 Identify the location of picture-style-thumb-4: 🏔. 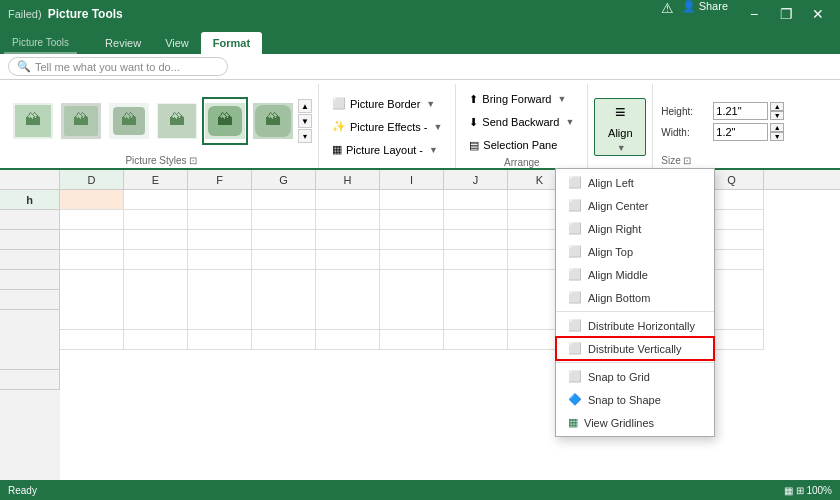
(177, 121).